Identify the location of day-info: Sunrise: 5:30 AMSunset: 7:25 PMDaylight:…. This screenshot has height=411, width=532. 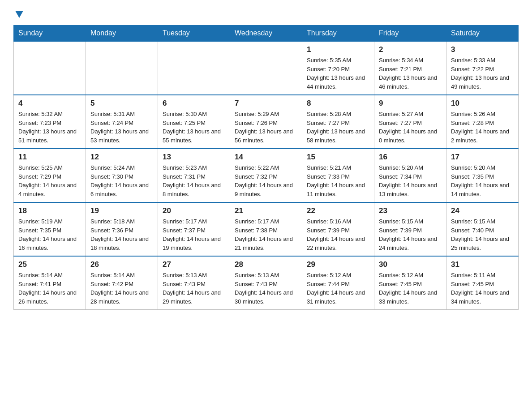
(194, 127).